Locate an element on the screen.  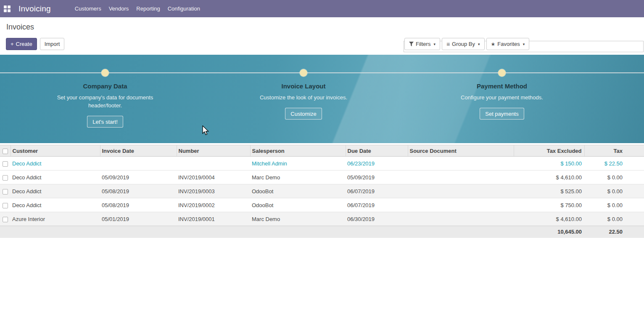
cell-number: INV/2019/0002 is located at coordinates (214, 205).